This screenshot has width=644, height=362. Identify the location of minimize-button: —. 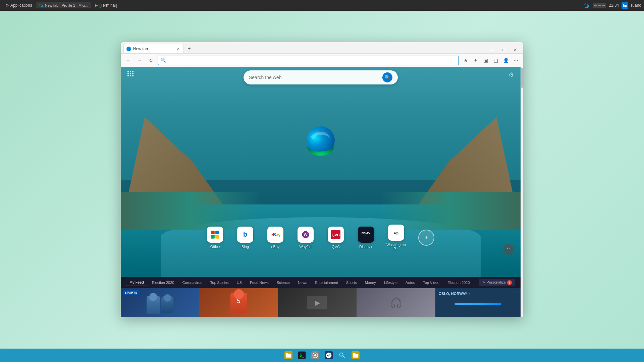
(492, 50).